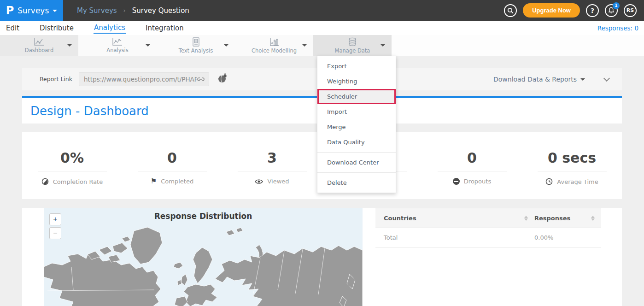 This screenshot has width=644, height=306. What do you see at coordinates (592, 11) in the screenshot?
I see `question-mark-icon: ?` at bounding box center [592, 11].